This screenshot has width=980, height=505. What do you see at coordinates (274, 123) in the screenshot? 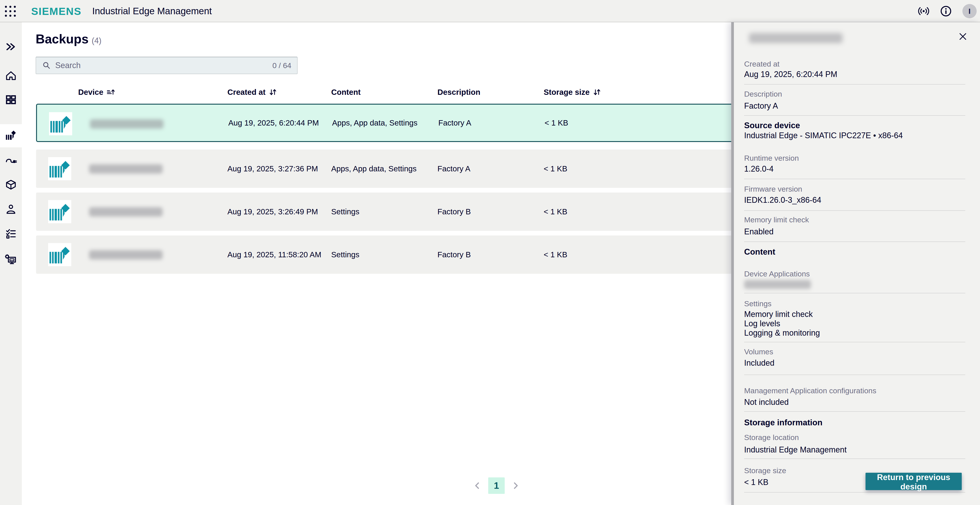
I see `cell-created-at: Aug 19, 2025, 6:20:44 PM` at bounding box center [274, 123].